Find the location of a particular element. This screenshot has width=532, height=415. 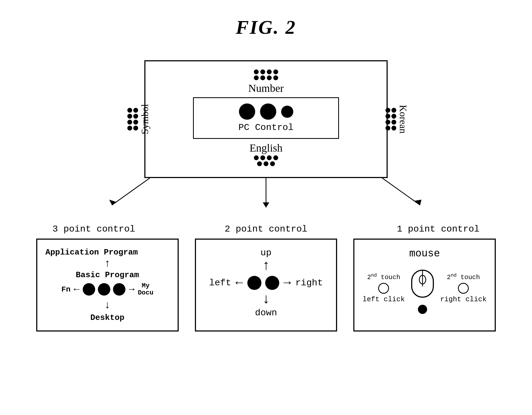

three-point-label: 3 point control is located at coordinates (94, 229).